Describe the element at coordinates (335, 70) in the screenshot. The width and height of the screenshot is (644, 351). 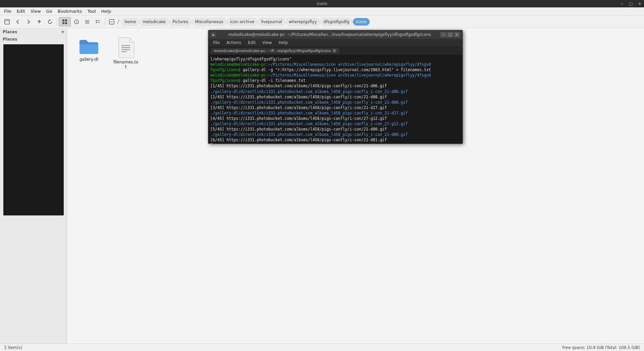
I see `terminal-line-3: fgsdfg/icons$ gallery-dl -g "r:https://w…` at that location.